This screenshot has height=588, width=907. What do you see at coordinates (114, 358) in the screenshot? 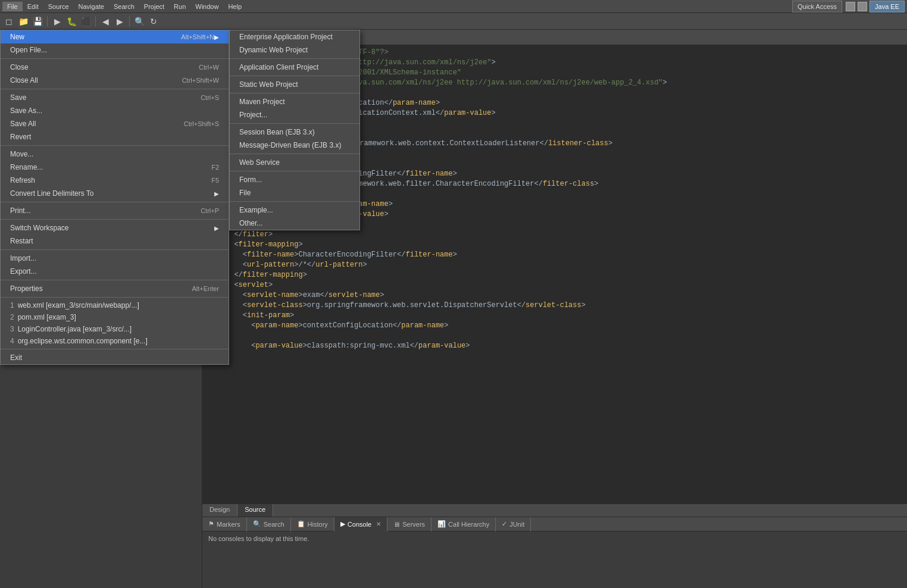
I see `menu-item-exit: Exit` at bounding box center [114, 358].